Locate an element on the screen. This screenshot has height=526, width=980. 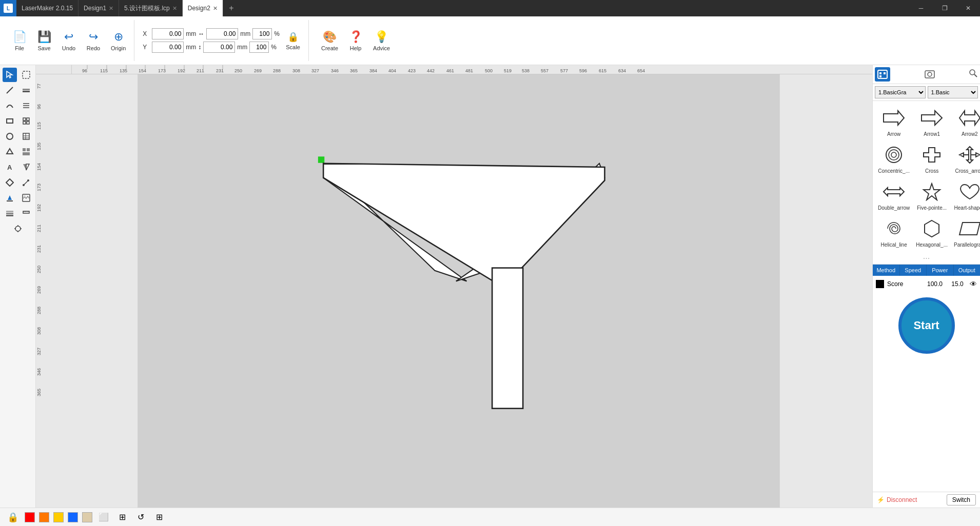
undo-button: ↩ Undo is located at coordinates (69, 41).